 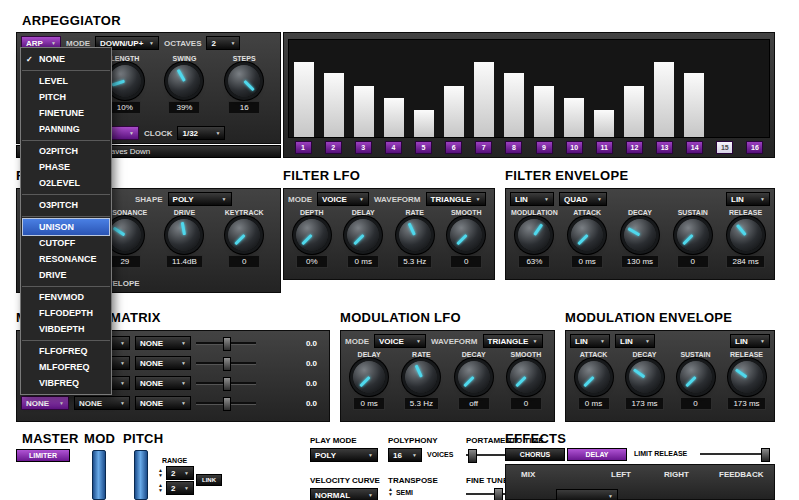 What do you see at coordinates (635, 341) in the screenshot?
I see `decay-slope-dropdown: LIN ▼` at bounding box center [635, 341].